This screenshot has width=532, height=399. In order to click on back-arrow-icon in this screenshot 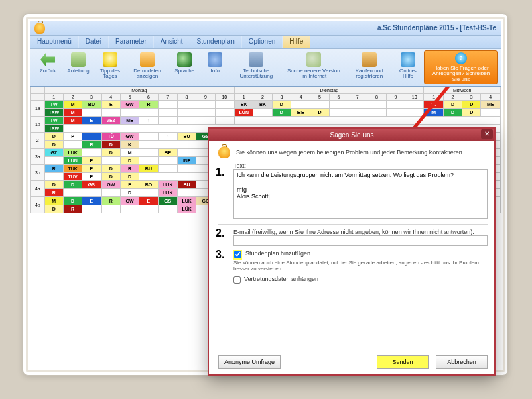, I will do `click(48, 60)`.